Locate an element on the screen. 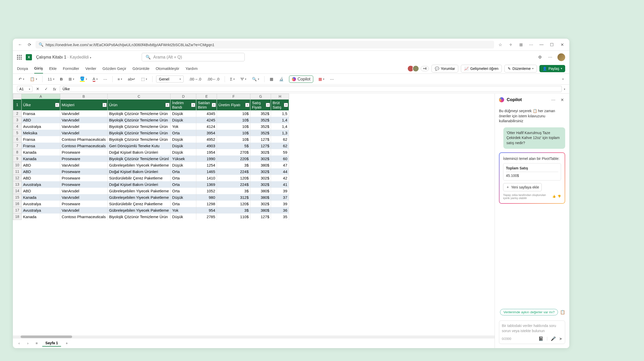 The width and height of the screenshot is (644, 361). cell: 3954 is located at coordinates (207, 133).